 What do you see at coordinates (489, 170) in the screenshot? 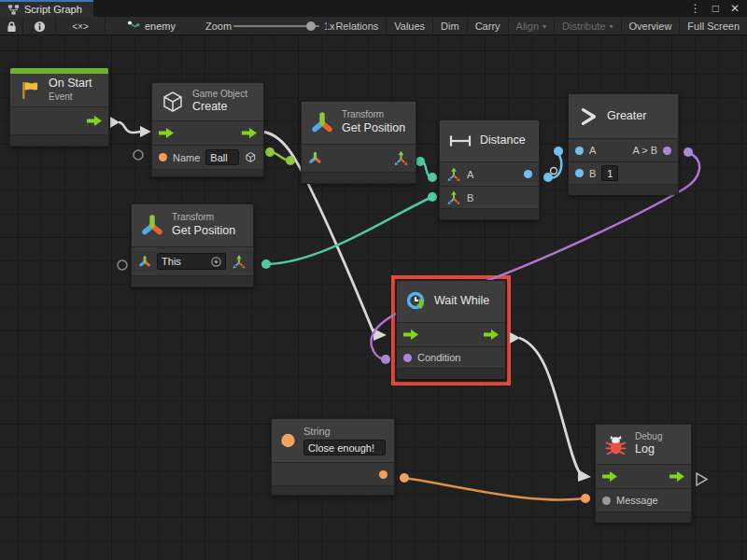
I see `node-distance: Distance A B` at bounding box center [489, 170].